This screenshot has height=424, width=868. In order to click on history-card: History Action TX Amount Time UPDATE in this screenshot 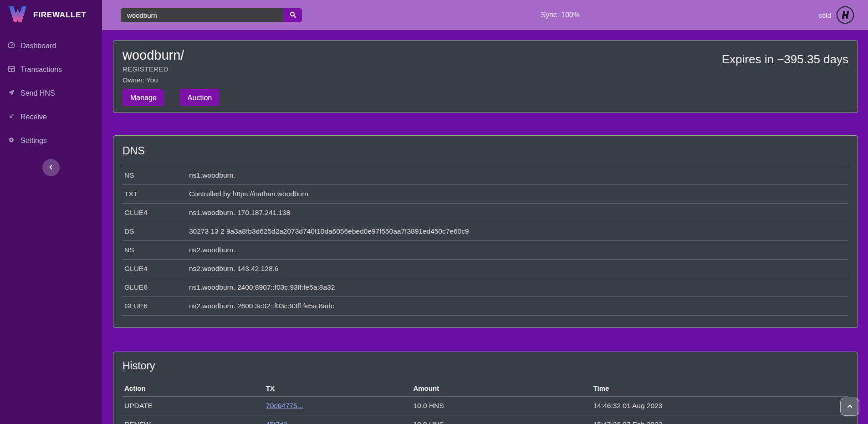, I will do `click(485, 388)`.